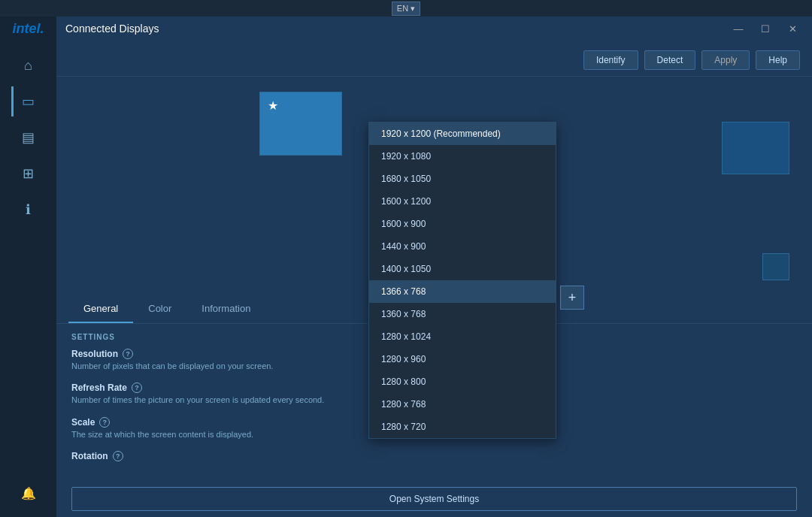 This screenshot has height=517, width=812. Describe the element at coordinates (83, 422) in the screenshot. I see `scale-label: Scale` at that location.